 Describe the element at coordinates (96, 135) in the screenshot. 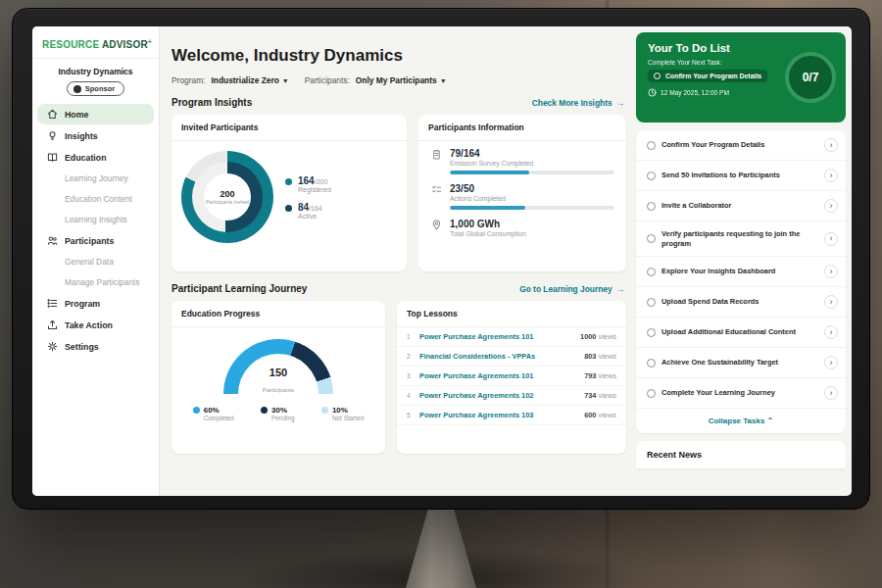

I see `sidebar-item-insights: Insights` at that location.